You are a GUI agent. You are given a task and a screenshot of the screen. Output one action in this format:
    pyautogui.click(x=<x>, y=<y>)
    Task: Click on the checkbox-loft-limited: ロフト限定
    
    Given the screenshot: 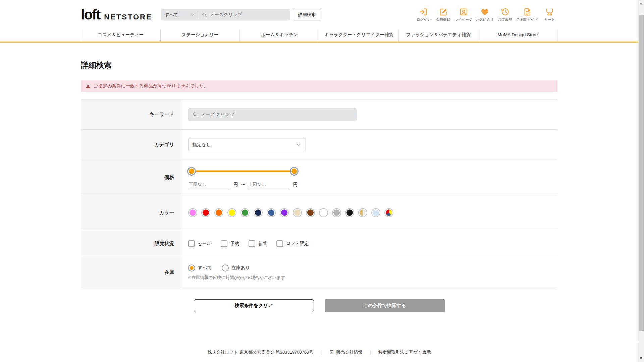 What is the action you would take?
    pyautogui.click(x=292, y=244)
    